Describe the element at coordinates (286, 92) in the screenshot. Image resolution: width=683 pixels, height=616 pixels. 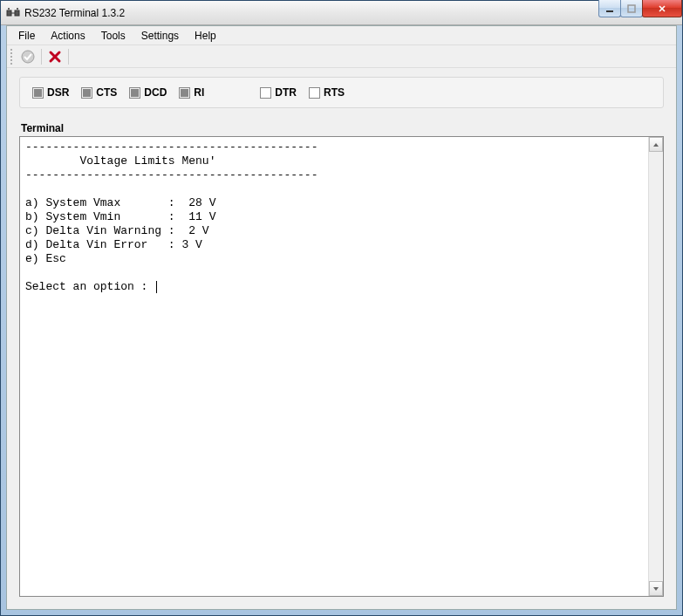
I see `control-label: DTR` at that location.